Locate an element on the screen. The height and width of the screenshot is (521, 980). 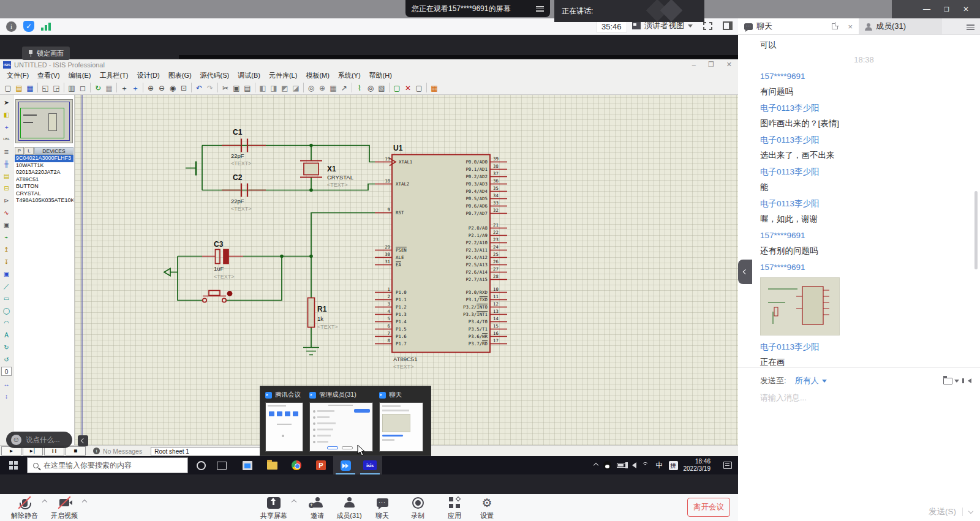
fullscreen-icon is located at coordinates (708, 26).